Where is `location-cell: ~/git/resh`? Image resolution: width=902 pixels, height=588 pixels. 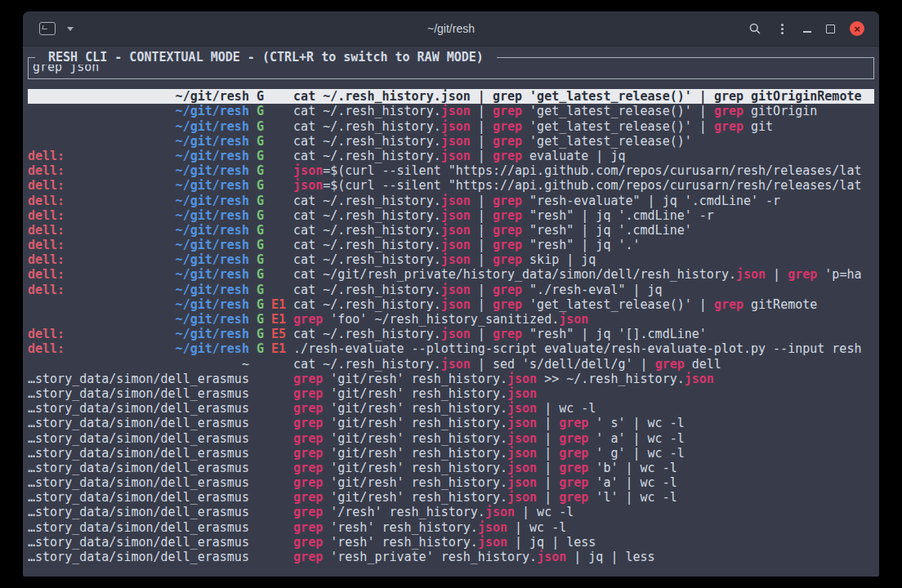
location-cell: ~/git/resh is located at coordinates (139, 127).